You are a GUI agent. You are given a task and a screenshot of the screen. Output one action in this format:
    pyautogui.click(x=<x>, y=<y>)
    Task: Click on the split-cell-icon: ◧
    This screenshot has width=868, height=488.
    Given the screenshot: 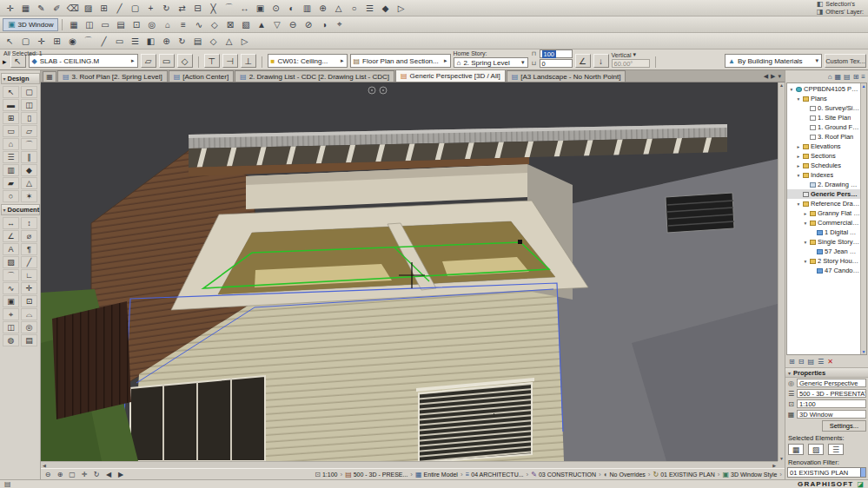 What is the action you would take?
    pyautogui.click(x=151, y=42)
    